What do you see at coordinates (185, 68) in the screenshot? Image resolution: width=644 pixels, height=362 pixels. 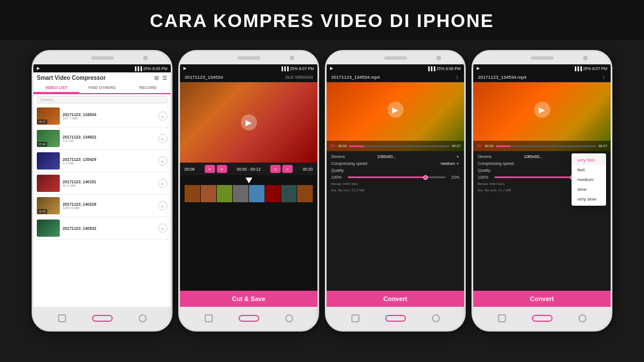 I see `play-icon-2: ▶` at bounding box center [185, 68].